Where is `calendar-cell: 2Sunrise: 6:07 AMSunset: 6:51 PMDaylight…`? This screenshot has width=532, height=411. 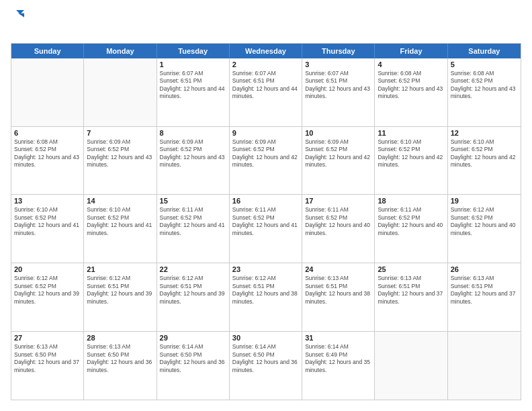 calendar-cell: 2Sunrise: 6:07 AMSunset: 6:51 PMDaylight… is located at coordinates (266, 93).